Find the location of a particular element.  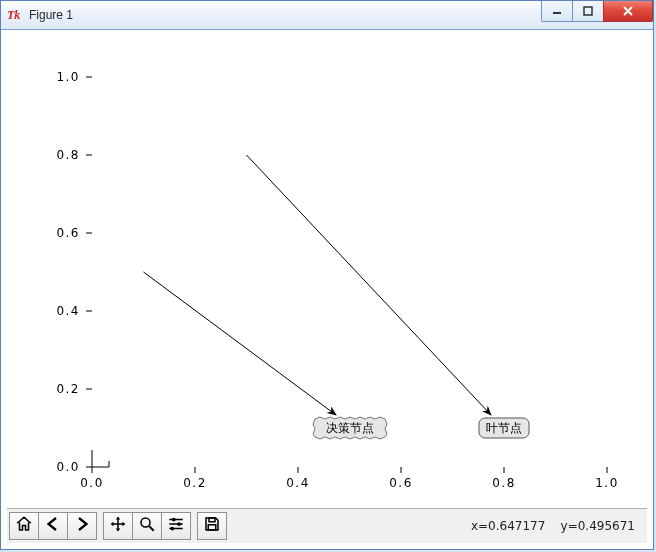

annotation-leaf-node: 叶节点 is located at coordinates (504, 428).